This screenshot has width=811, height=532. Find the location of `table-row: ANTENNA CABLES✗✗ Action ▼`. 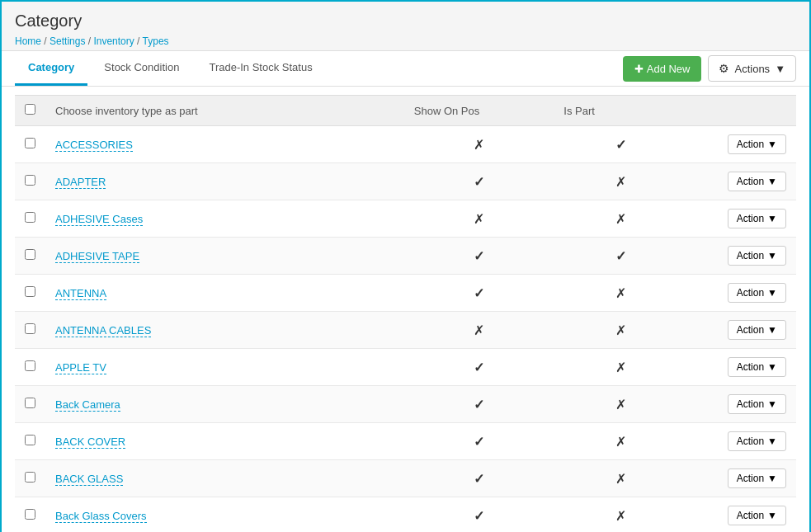

table-row: ANTENNA CABLES✗✗ Action ▼ is located at coordinates (406, 330).